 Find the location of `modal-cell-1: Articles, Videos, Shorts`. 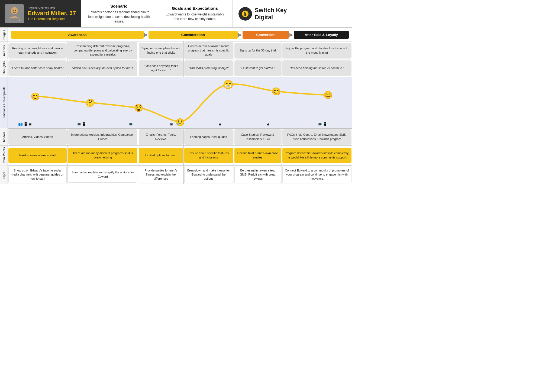

modal-cell-1: Articles, Videos, Shorts is located at coordinates (38, 137).